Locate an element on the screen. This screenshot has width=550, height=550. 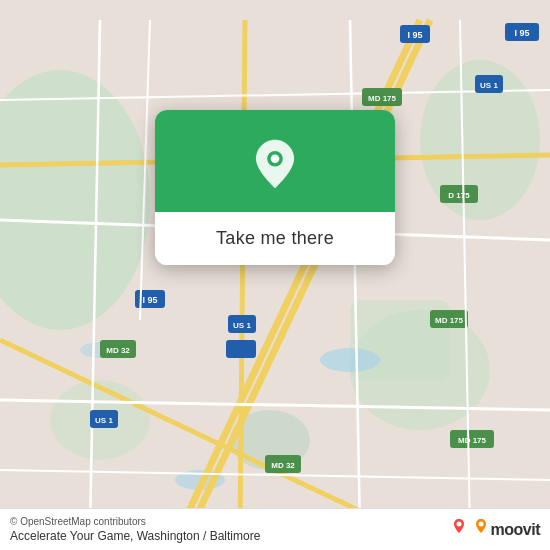
moovit-brand-icon is located at coordinates (470, 530).